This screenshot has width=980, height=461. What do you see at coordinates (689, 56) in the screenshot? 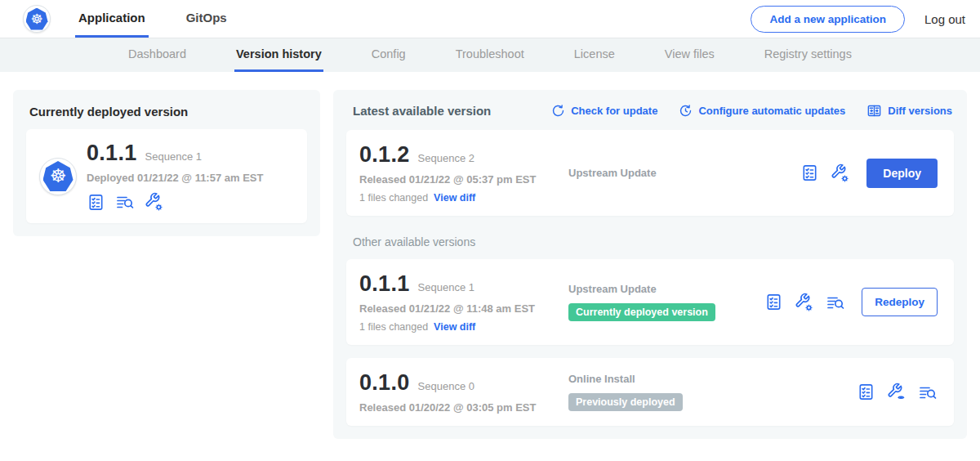
I see `subnav-view-files: View files` at bounding box center [689, 56].